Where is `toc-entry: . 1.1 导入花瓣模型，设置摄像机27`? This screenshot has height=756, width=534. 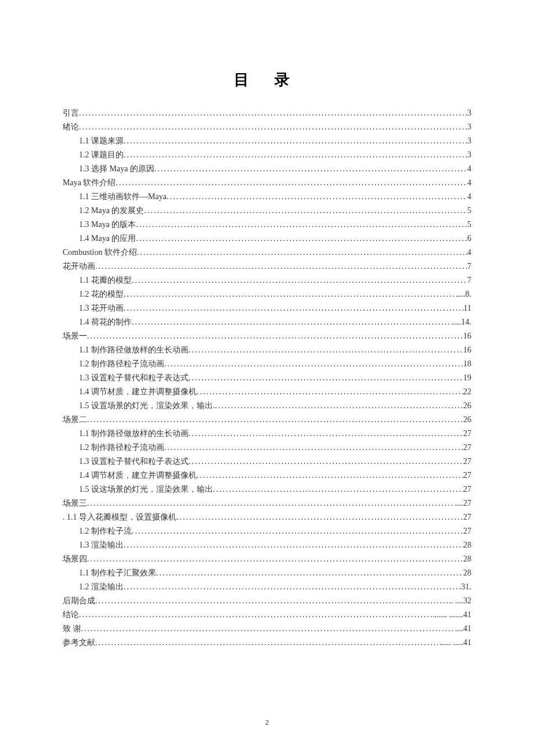 toc-entry: . 1.1 导入花瓣模型，设置摄像机27 is located at coordinates (267, 517).